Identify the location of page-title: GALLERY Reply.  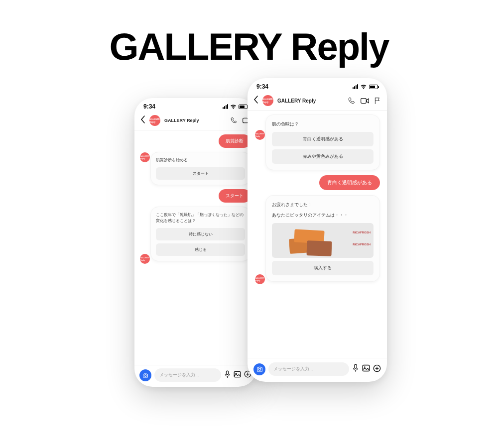
(249, 47).